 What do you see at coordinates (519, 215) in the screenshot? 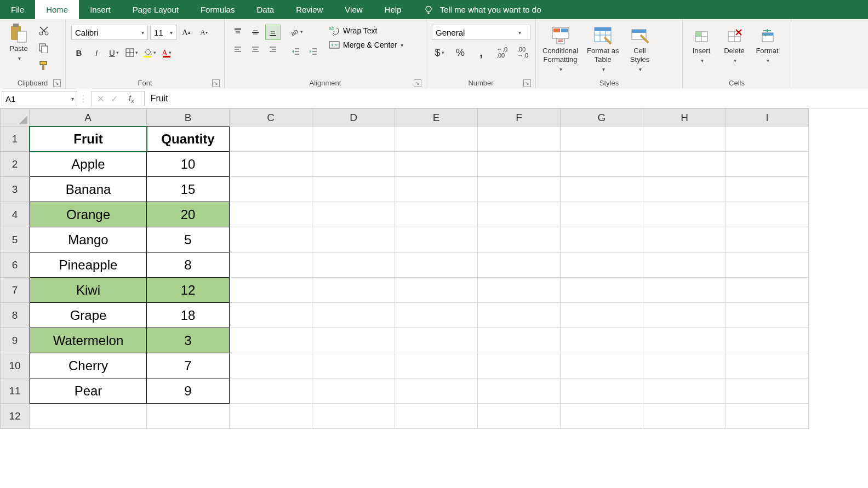
I see `cell-F4` at bounding box center [519, 215].